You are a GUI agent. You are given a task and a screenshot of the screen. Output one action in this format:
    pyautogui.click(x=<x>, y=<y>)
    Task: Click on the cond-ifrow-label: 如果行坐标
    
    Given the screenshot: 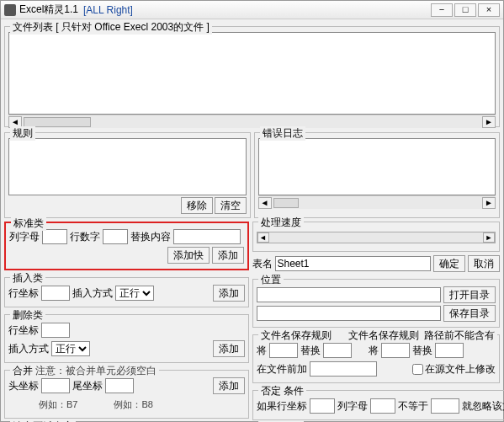 What is the action you would take?
    pyautogui.click(x=282, y=406)
    